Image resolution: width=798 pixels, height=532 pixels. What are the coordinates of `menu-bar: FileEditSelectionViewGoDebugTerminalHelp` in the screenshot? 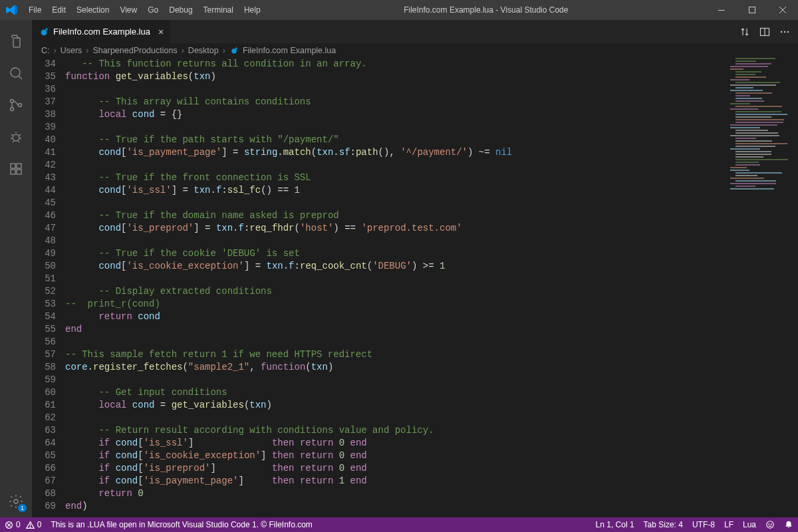 It's located at (145, 10).